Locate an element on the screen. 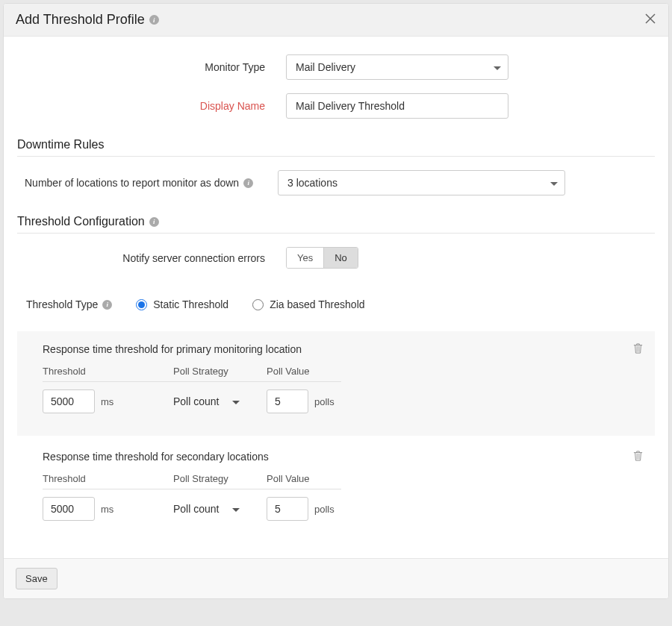 The image size is (672, 626). monitor-type-select: Mail Delivery is located at coordinates (397, 67).